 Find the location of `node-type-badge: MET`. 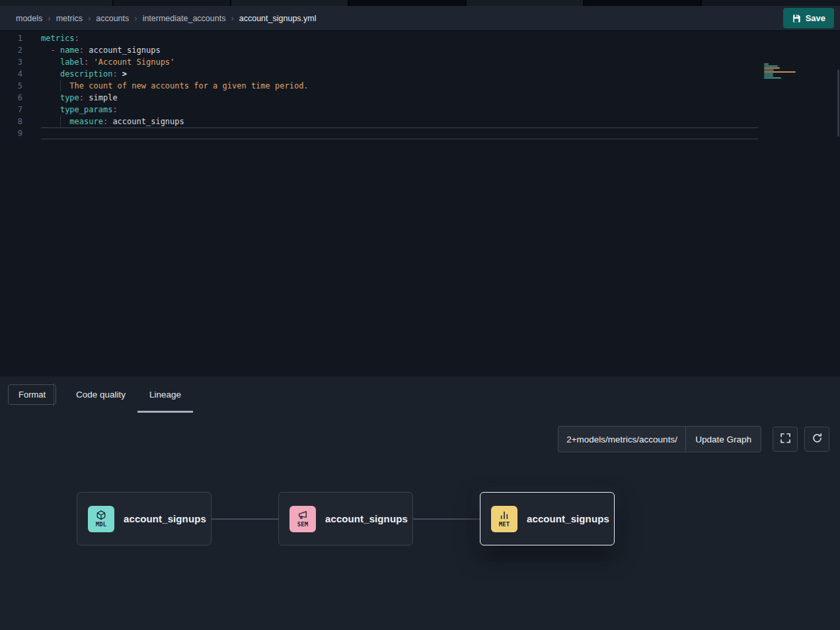

node-type-badge: MET is located at coordinates (504, 524).